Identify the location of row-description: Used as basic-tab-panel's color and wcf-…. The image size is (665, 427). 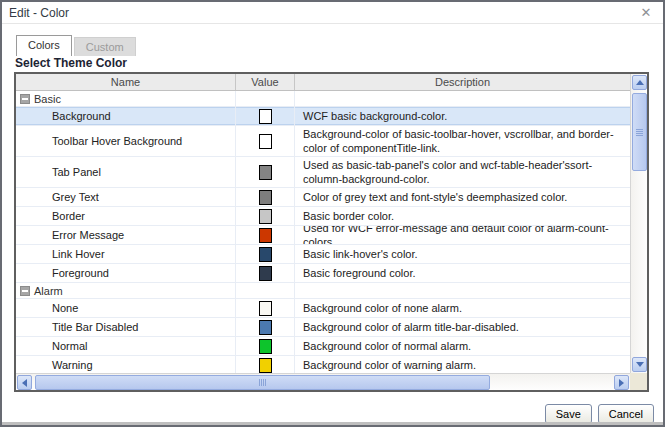
(464, 172).